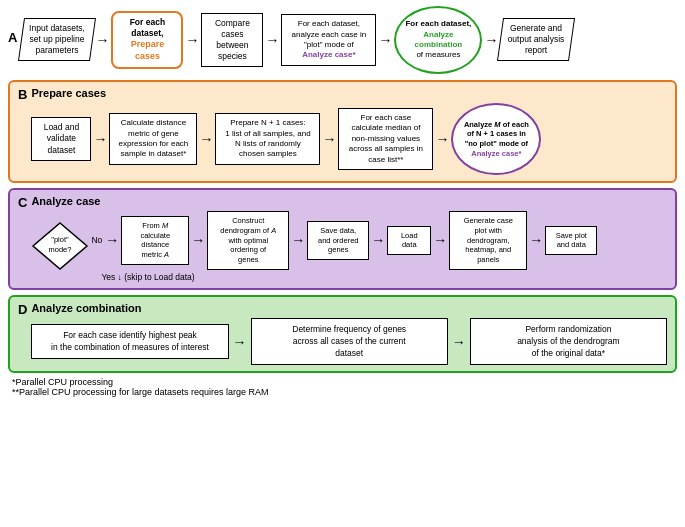 This screenshot has width=685, height=527. Describe the element at coordinates (536, 40) in the screenshot. I see `a6-text: Generate andoutput analysisreport` at that location.